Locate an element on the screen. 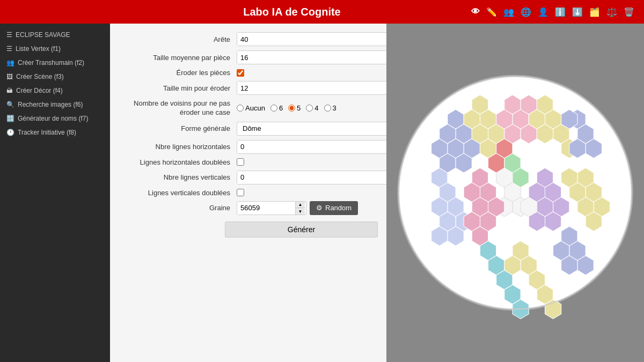 This screenshot has width=644, height=362. voisins-radio-group: Aucun 6 5 4 3 is located at coordinates (287, 108).